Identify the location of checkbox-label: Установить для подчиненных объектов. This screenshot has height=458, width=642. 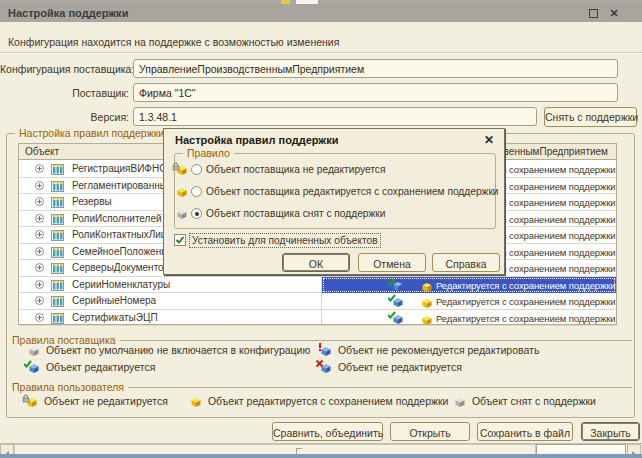
(285, 240).